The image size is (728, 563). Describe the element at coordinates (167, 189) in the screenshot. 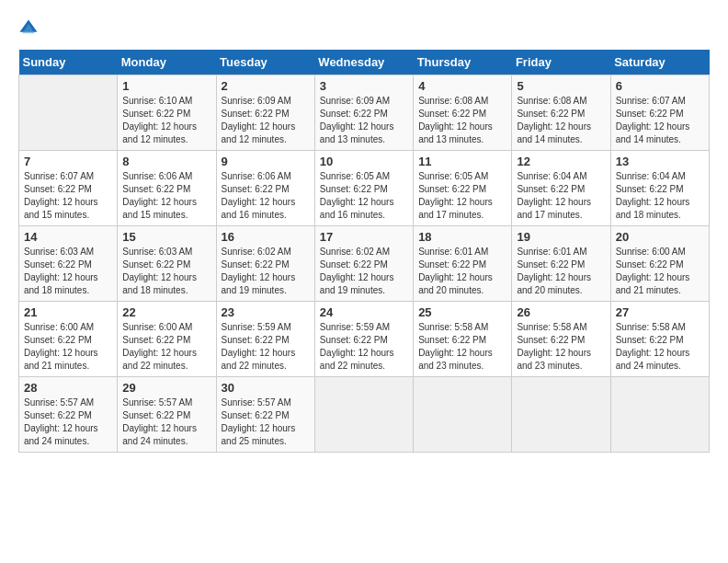

I see `calendar-cell: 8Sunrise: 6:06 AM Sunset: 6:22 PM Daylig…` at that location.